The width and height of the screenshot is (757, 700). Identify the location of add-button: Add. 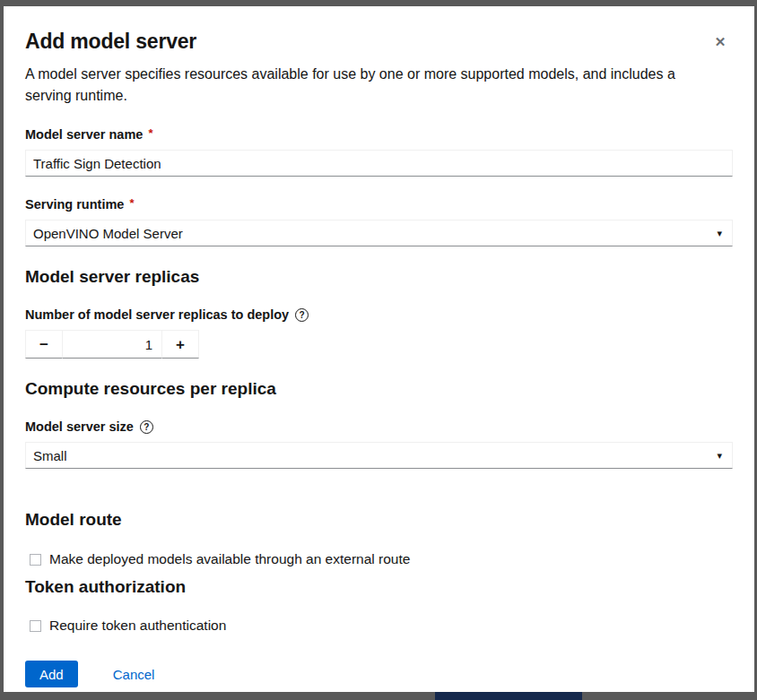
(52, 674).